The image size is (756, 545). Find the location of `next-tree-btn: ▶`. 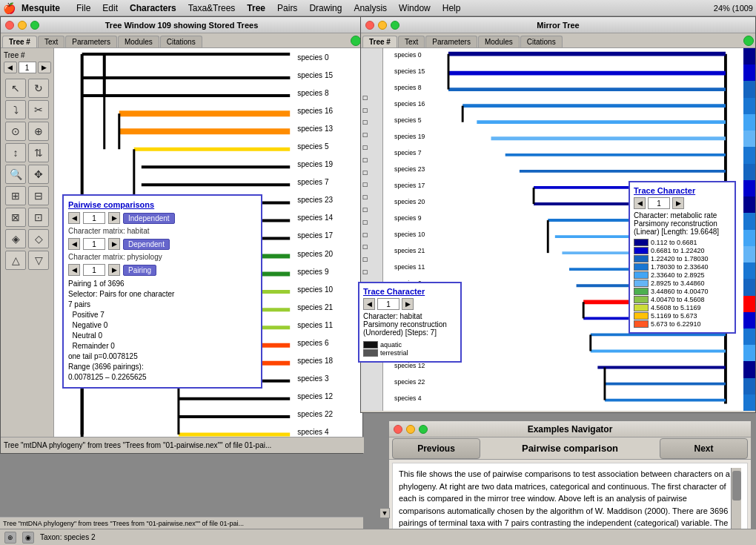

next-tree-btn: ▶ is located at coordinates (44, 67).